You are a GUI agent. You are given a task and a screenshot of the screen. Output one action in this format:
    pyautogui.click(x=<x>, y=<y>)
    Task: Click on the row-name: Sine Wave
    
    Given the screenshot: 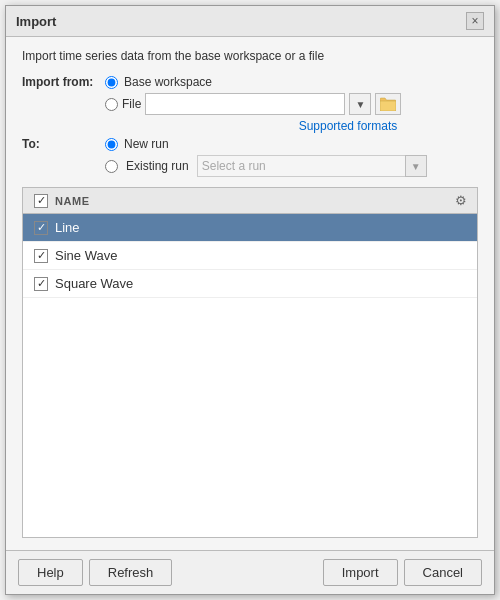 What is the action you would take?
    pyautogui.click(x=264, y=256)
    